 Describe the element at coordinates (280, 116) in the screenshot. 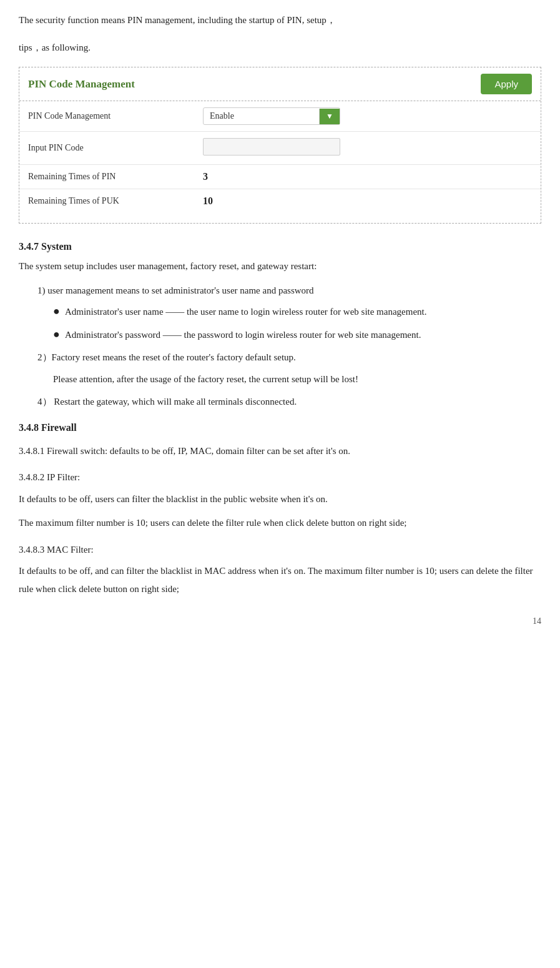

I see `table-row: PIN Code Management Enable ▼` at that location.